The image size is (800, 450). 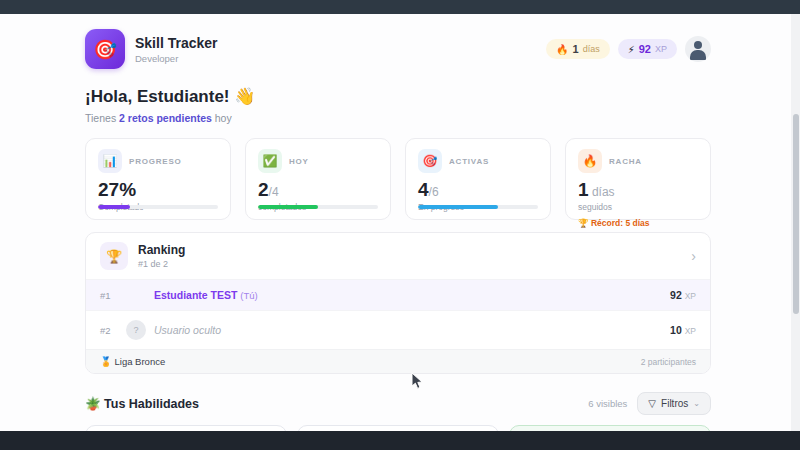 I want to click on trophy-icon: 🏆, so click(x=114, y=256).